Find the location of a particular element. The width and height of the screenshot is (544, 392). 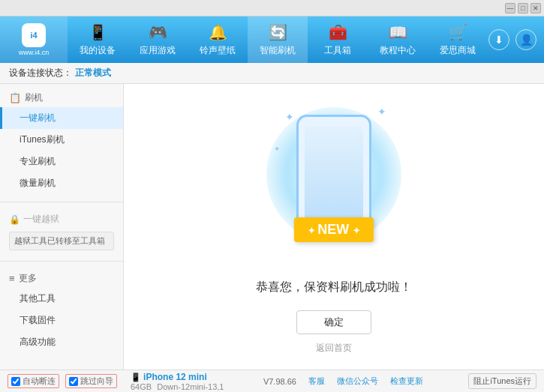

title-bar: — □ ✕ is located at coordinates (272, 8).